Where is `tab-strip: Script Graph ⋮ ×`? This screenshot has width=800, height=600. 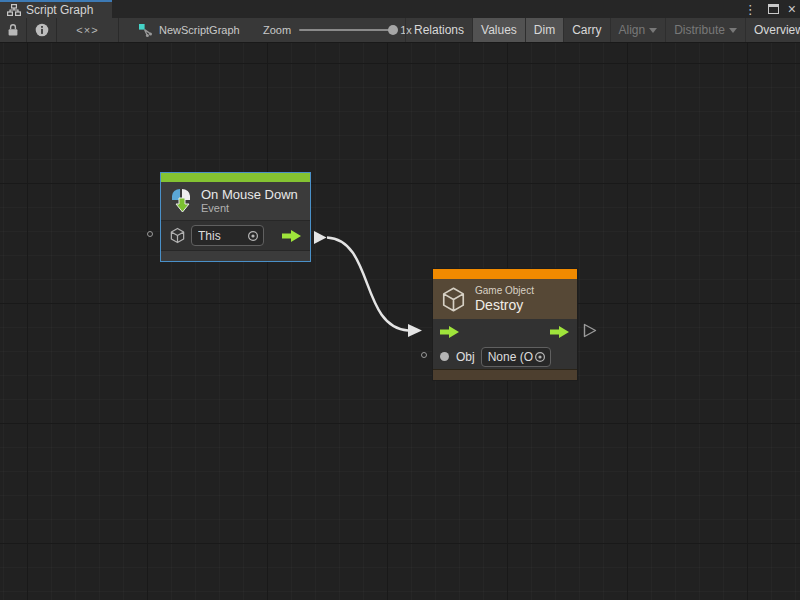
tab-strip: Script Graph ⋮ × is located at coordinates (400, 9).